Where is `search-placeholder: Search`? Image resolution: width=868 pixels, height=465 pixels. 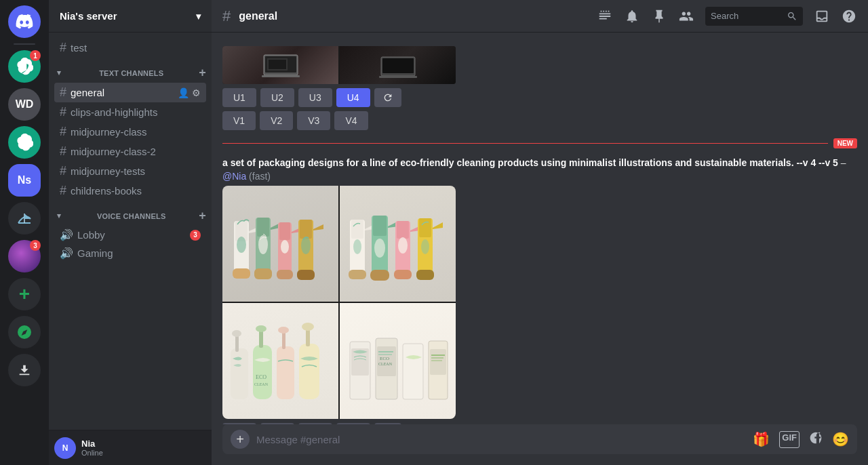 search-placeholder: Search is located at coordinates (747, 16).